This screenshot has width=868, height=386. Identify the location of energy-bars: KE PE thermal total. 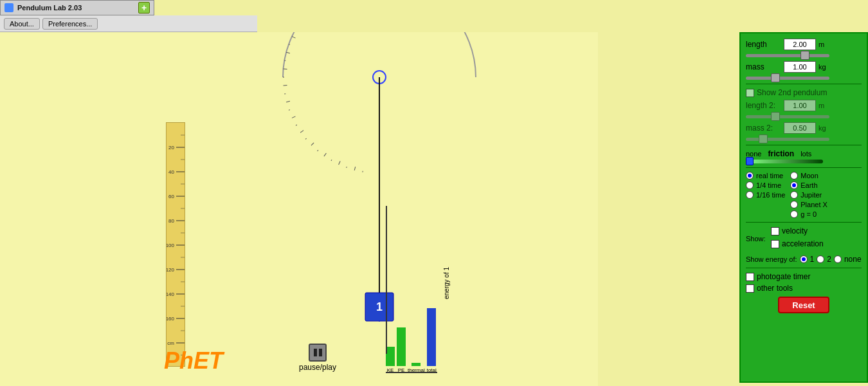
(411, 299).